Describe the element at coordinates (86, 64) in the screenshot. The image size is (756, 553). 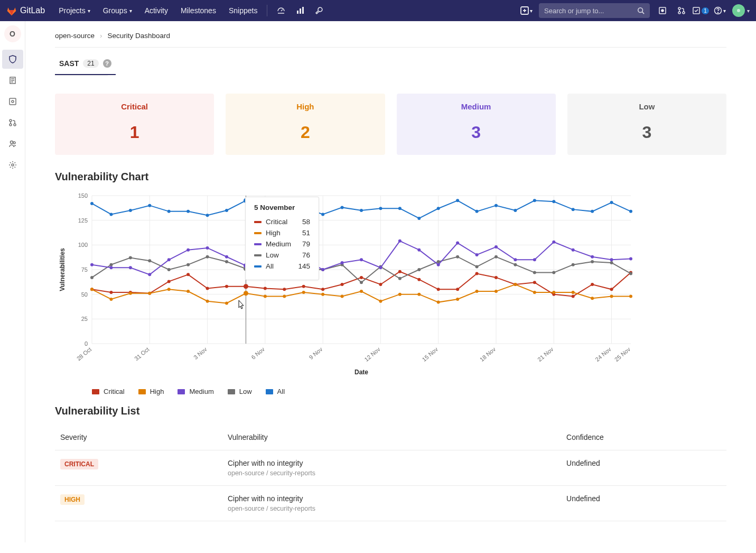
I see `tab-sast: SAST 21 ?` at that location.